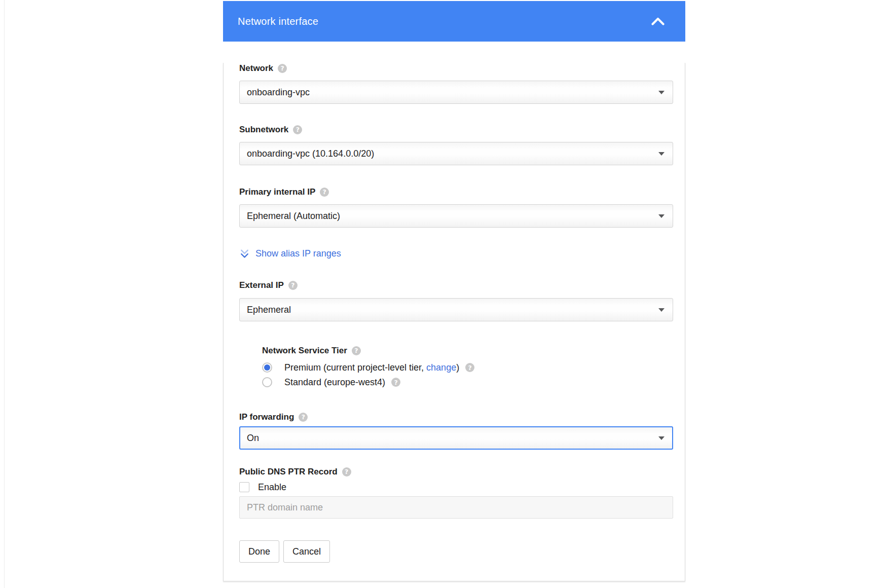 This screenshot has height=588, width=885. Describe the element at coordinates (456, 417) in the screenshot. I see `ip-forwarding-label-row: IP forwarding ?` at that location.